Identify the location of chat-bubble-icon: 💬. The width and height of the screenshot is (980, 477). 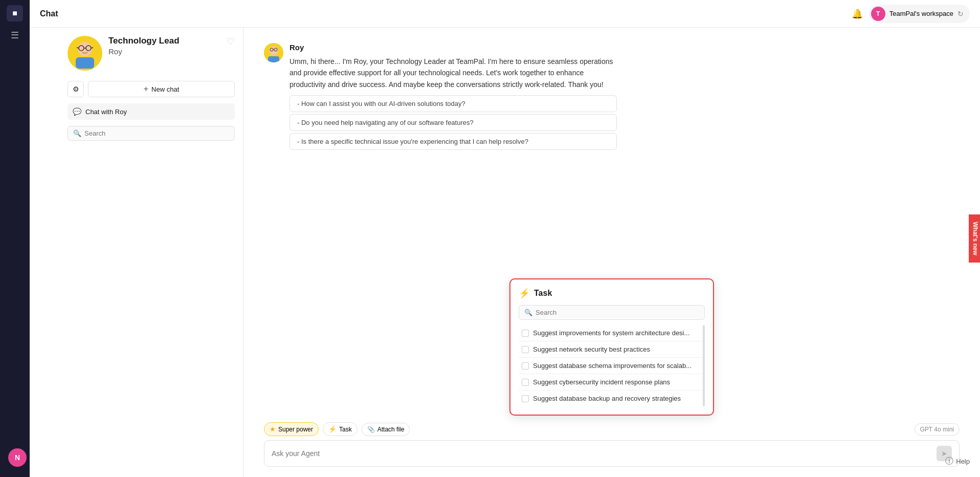
(77, 112).